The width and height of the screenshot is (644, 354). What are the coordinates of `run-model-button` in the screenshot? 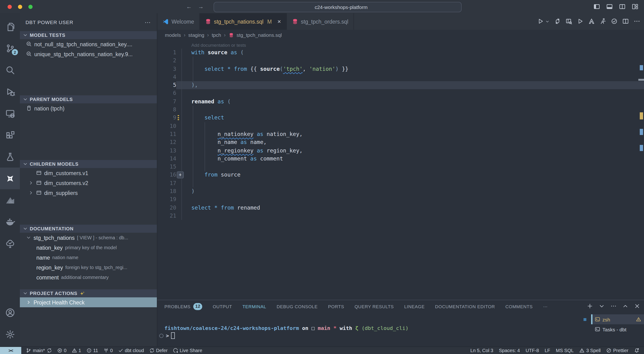 It's located at (540, 21).